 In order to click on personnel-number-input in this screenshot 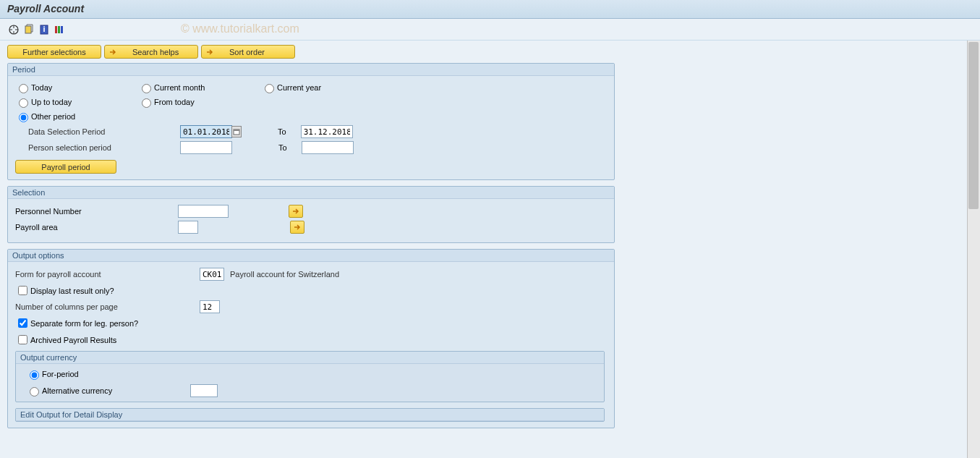, I will do `click(203, 211)`.